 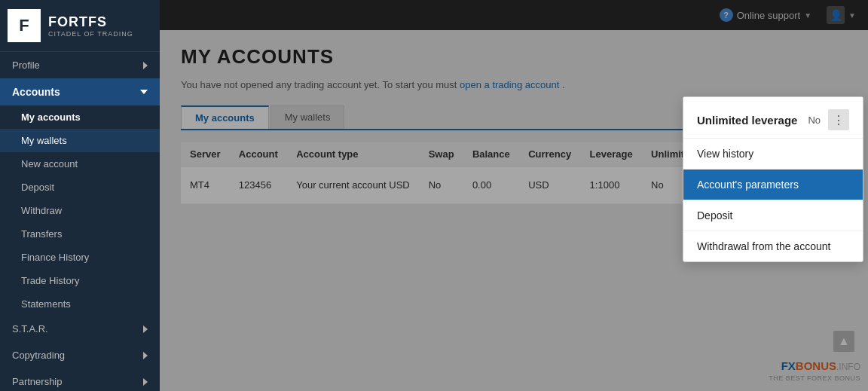 What do you see at coordinates (80, 328) in the screenshot?
I see `sidebar-item-star: S.T.A.R.` at bounding box center [80, 328].